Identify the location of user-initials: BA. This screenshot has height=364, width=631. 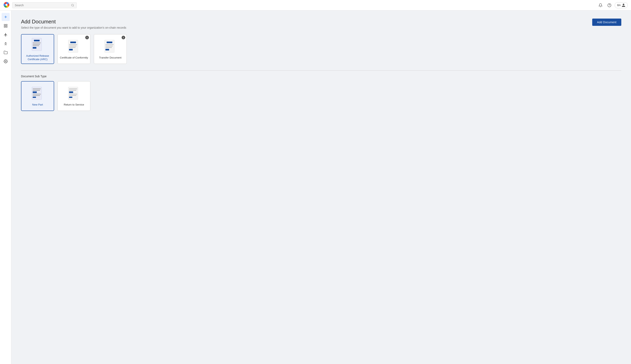
(619, 5).